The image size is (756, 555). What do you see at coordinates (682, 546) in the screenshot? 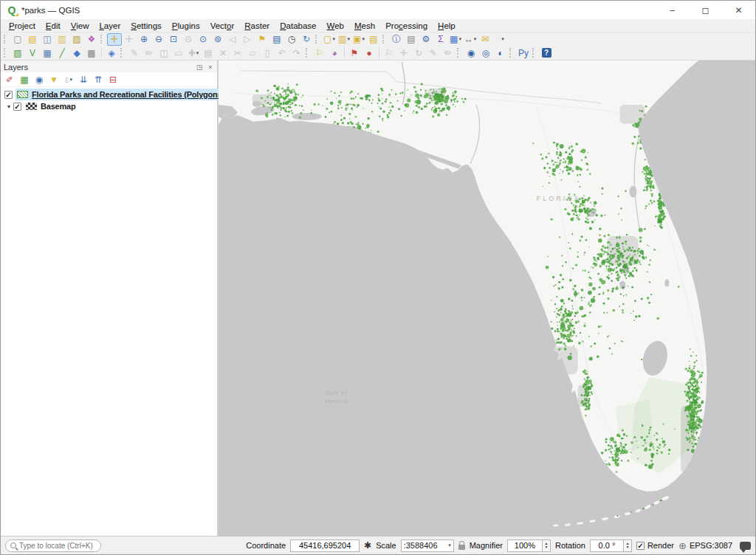
I see `crs-globe-icon: ⊕` at bounding box center [682, 546].